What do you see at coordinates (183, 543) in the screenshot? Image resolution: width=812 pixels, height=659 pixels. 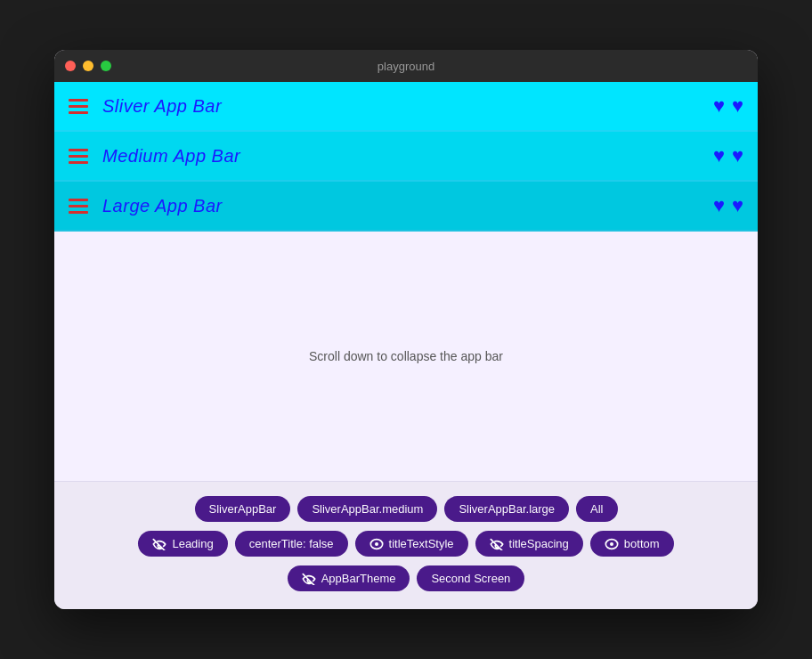 I see `chip-leading: Leading` at bounding box center [183, 543].